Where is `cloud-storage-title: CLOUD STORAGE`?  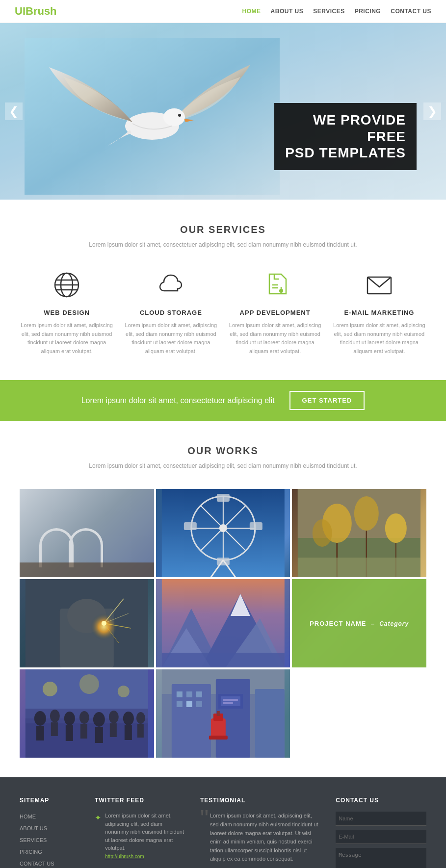 cloud-storage-title: CLOUD STORAGE is located at coordinates (171, 313).